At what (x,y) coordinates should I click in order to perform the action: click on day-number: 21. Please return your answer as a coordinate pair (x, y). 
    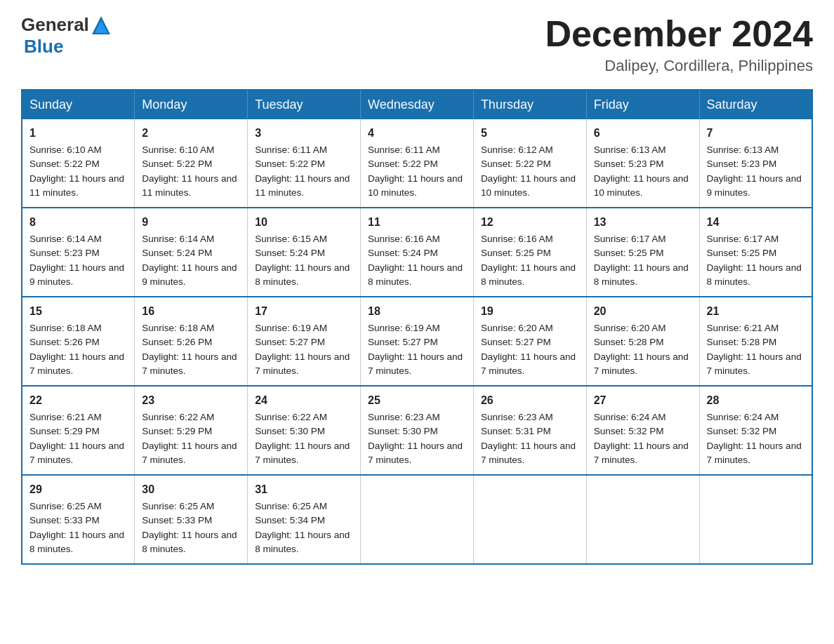
    Looking at the image, I should click on (755, 311).